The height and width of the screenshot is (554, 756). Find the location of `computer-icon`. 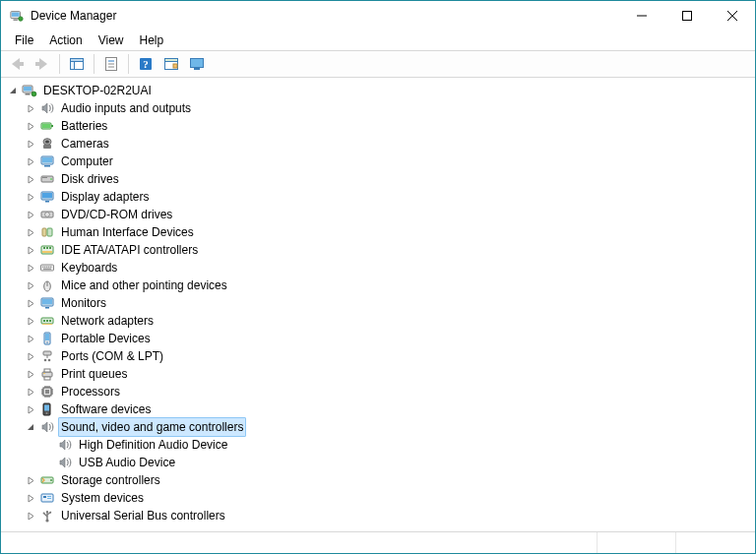

computer-icon is located at coordinates (47, 161).